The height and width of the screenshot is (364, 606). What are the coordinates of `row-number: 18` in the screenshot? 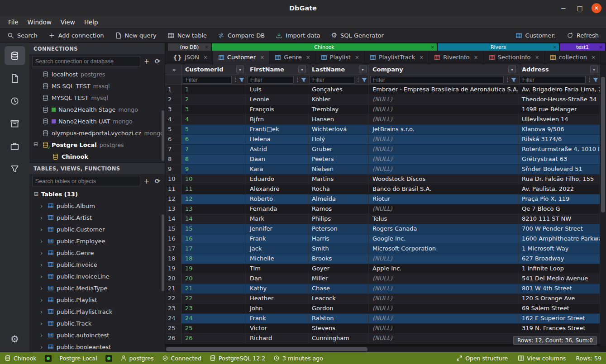 It's located at (173, 259).